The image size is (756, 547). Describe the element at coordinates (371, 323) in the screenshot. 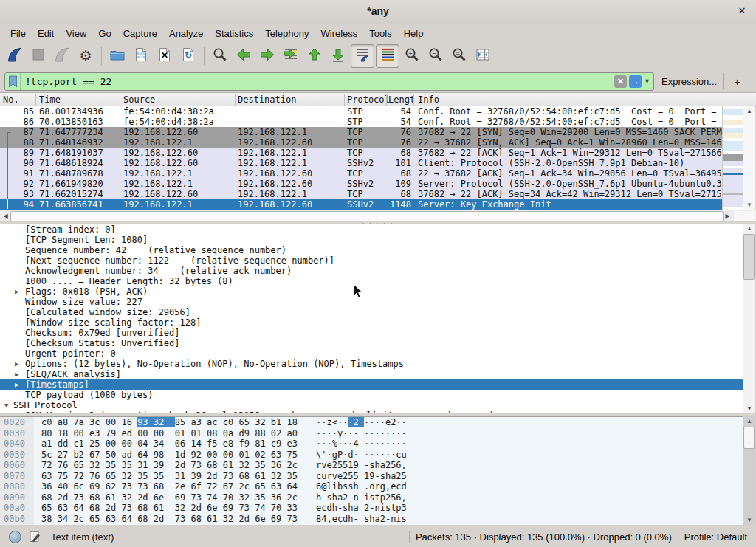

I see `detail-line: [Window size scaling factor: 128]` at that location.